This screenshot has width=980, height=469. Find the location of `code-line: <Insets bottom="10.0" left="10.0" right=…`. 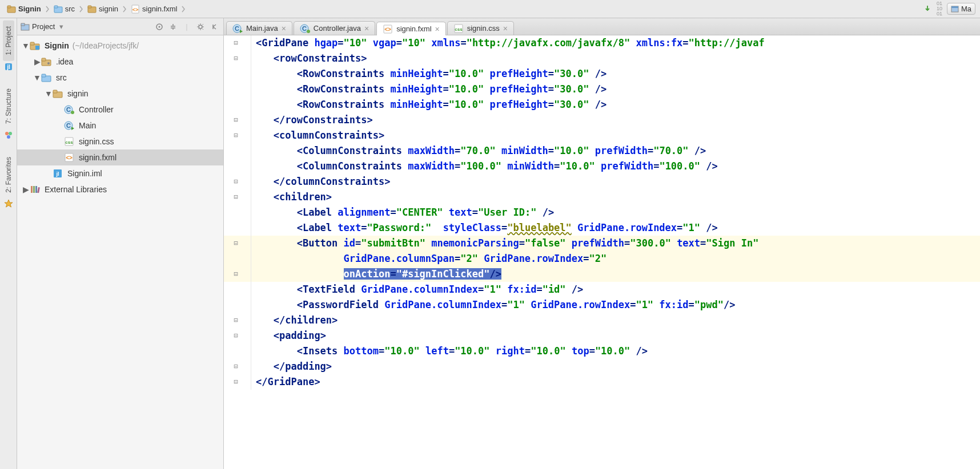

code-line: <Insets bottom="10.0" left="10.0" right=… is located at coordinates (616, 351).